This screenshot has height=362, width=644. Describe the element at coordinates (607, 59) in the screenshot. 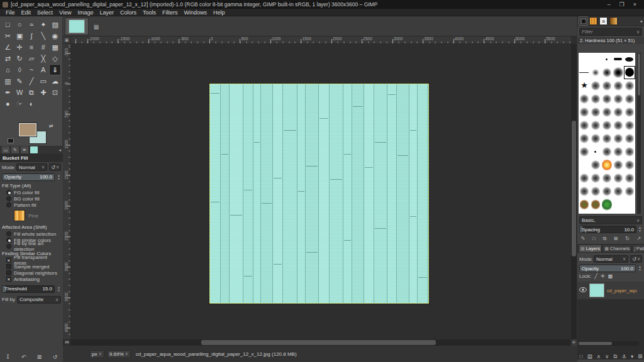

I see `brush-swatch-dot` at that location.